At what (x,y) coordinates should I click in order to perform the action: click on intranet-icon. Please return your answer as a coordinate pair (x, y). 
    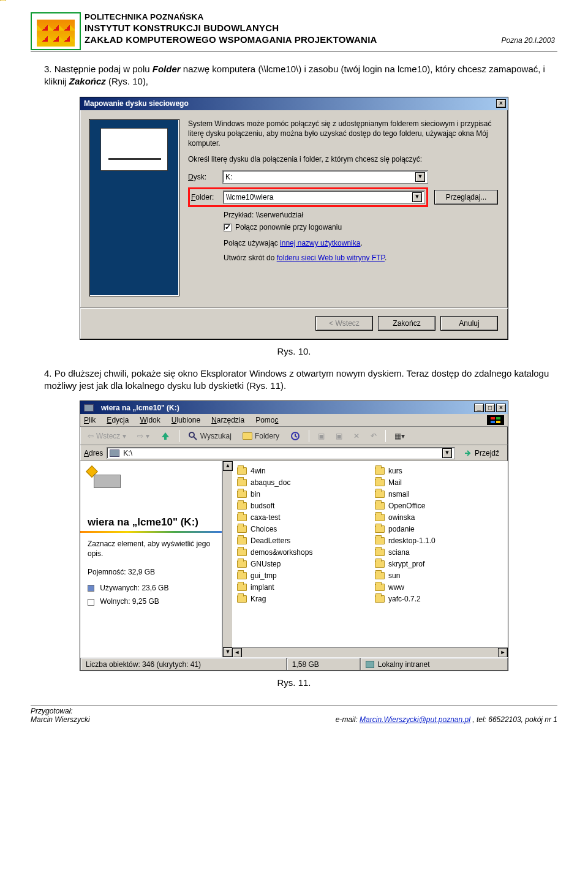
    Looking at the image, I should click on (370, 664).